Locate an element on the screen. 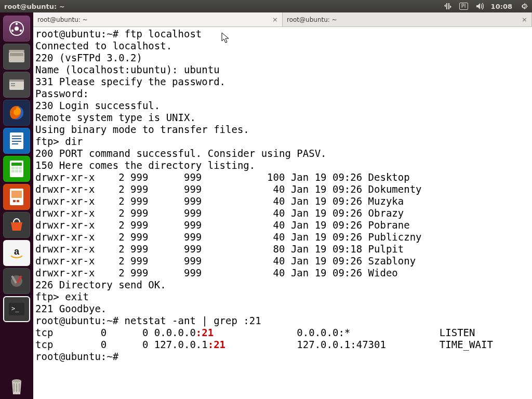 This screenshot has height=399, width=532. launcher-trash is located at coordinates (17, 386).